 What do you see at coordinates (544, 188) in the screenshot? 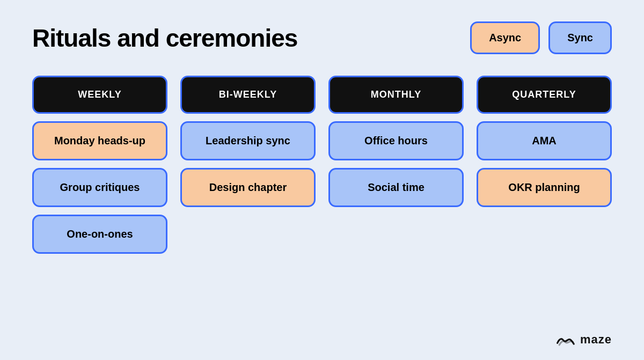
I see `card-okr-planning: OKR planning` at bounding box center [544, 188].